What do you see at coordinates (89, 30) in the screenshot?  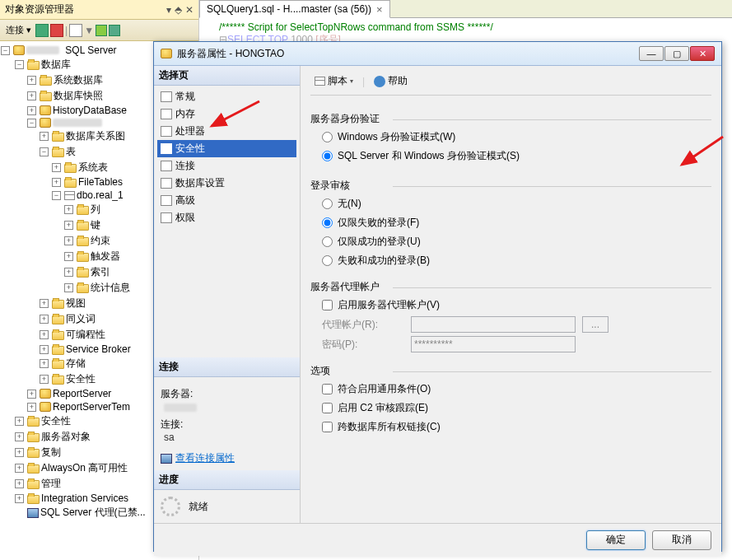 I see `filter-icon: ▼` at bounding box center [89, 30].